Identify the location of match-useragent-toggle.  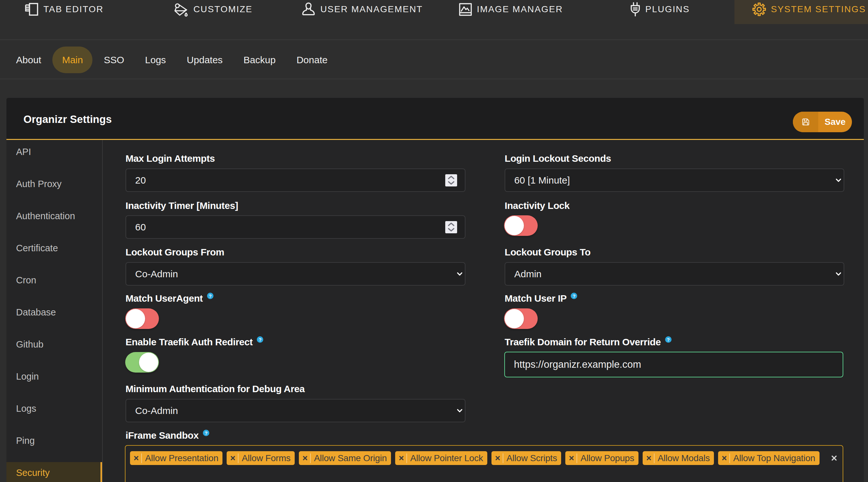
(142, 319).